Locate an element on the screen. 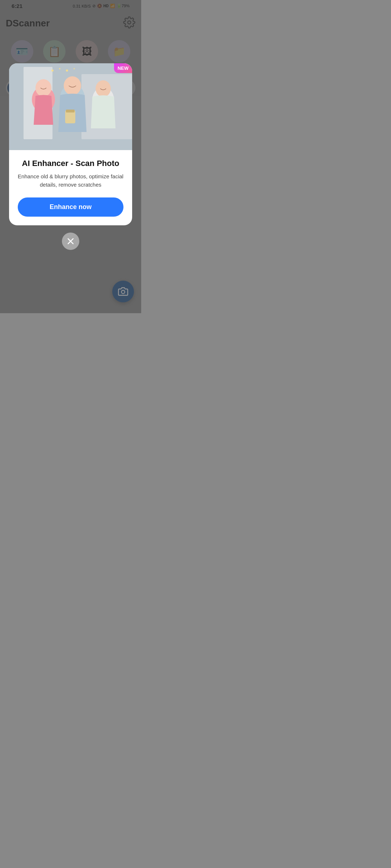 The height and width of the screenshot is (868, 391). new-badge: NEW is located at coordinates (123, 68).